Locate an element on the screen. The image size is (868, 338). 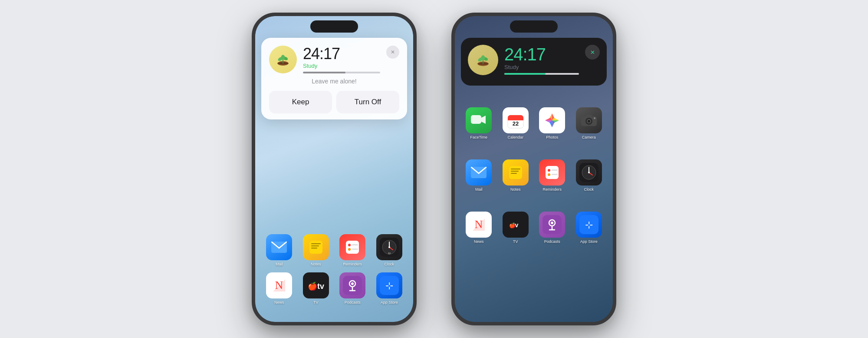
app-mail-dark: Mail is located at coordinates (479, 176).